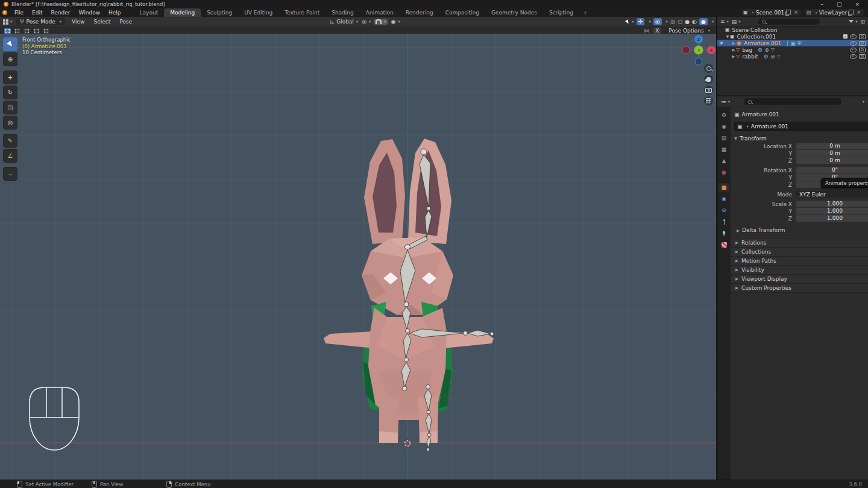 The image size is (868, 488). What do you see at coordinates (799, 278) in the screenshot?
I see `panel-viewport-display: ▶Viewport Display` at bounding box center [799, 278].